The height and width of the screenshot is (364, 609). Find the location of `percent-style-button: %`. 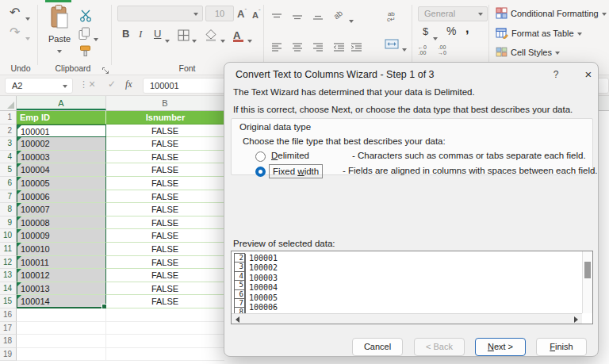

percent-style-button: % is located at coordinates (451, 31).